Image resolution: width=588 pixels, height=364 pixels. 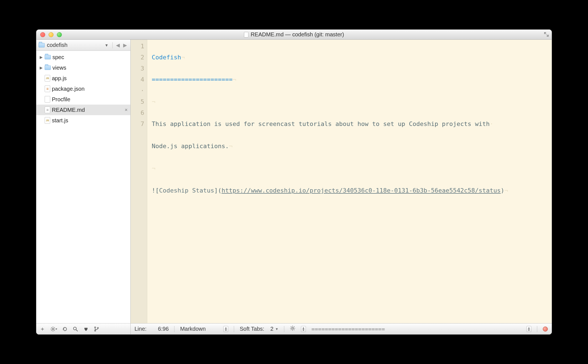 What do you see at coordinates (83, 110) in the screenshot?
I see `tree-file-readme-md: README.md ×` at bounding box center [83, 110].